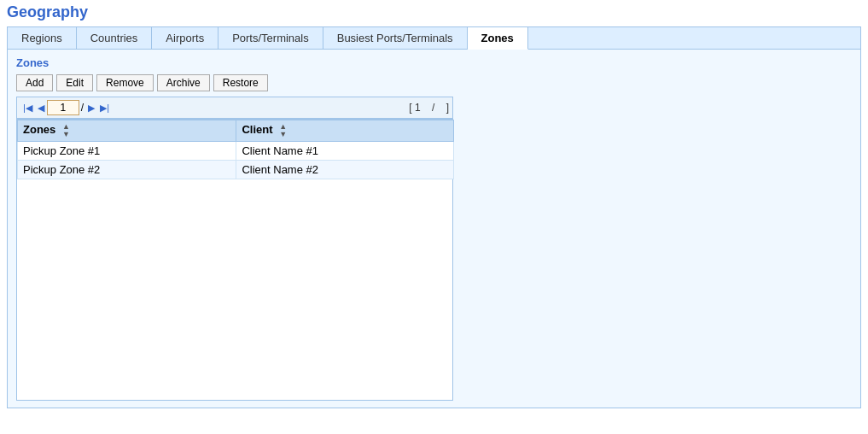 The image size is (868, 434). Describe the element at coordinates (236, 170) in the screenshot. I see `table-row: Pickup Zone #2Client Name #2` at that location.